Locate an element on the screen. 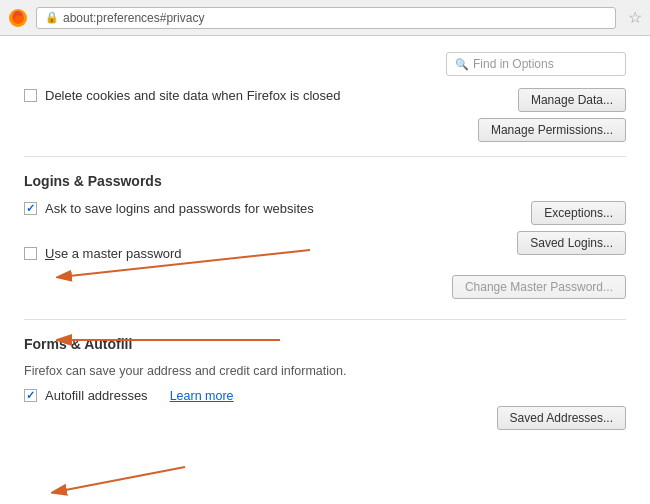  master-password-row: Use a master password is located at coordinates (238, 254).